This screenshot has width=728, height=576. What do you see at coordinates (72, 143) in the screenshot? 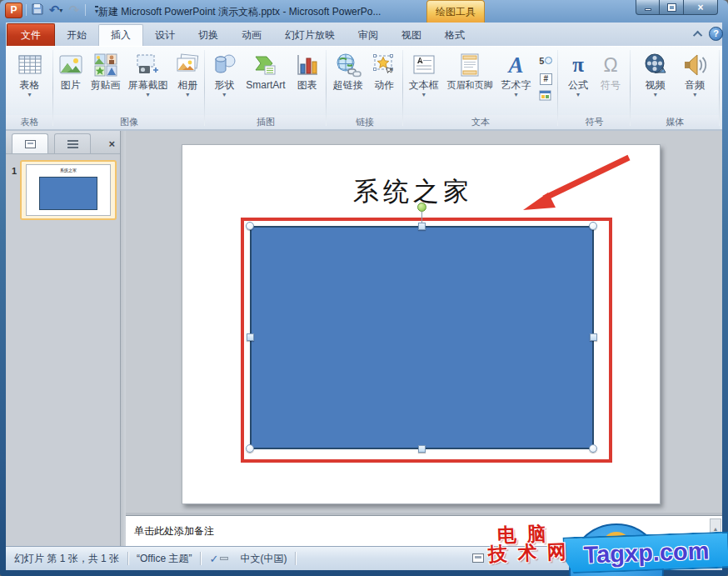
I see `outline-tab` at bounding box center [72, 143].